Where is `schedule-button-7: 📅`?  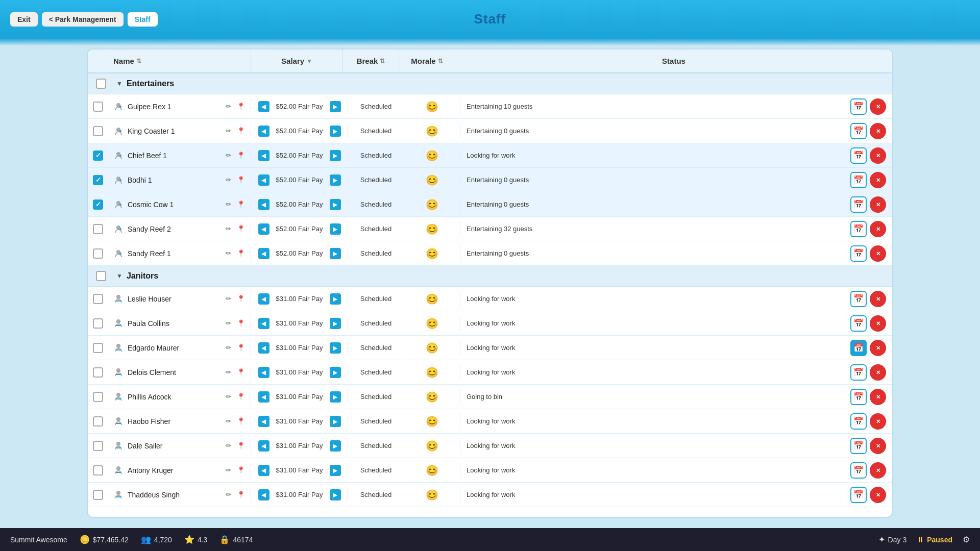
schedule-button-7: 📅 is located at coordinates (859, 254).